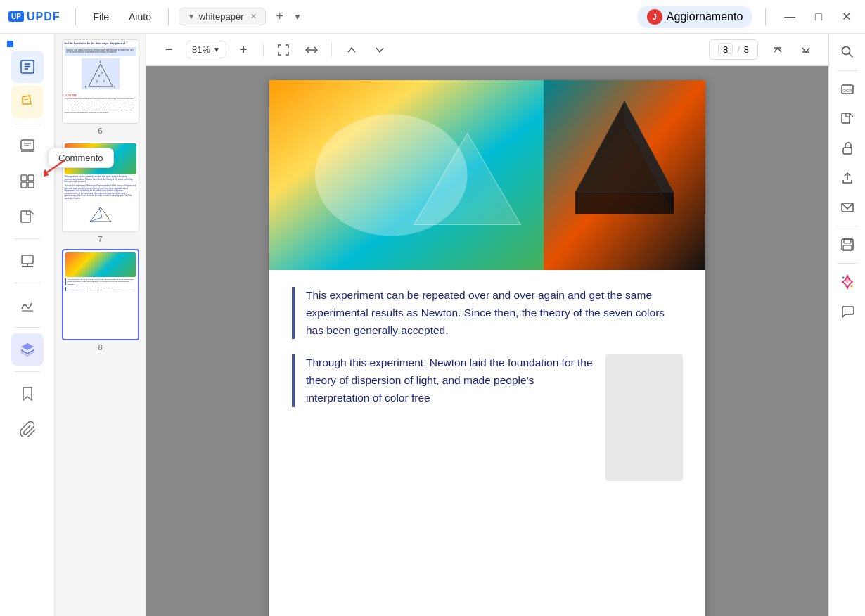 This screenshot has width=865, height=616. What do you see at coordinates (847, 148) in the screenshot?
I see `protect-button` at bounding box center [847, 148].